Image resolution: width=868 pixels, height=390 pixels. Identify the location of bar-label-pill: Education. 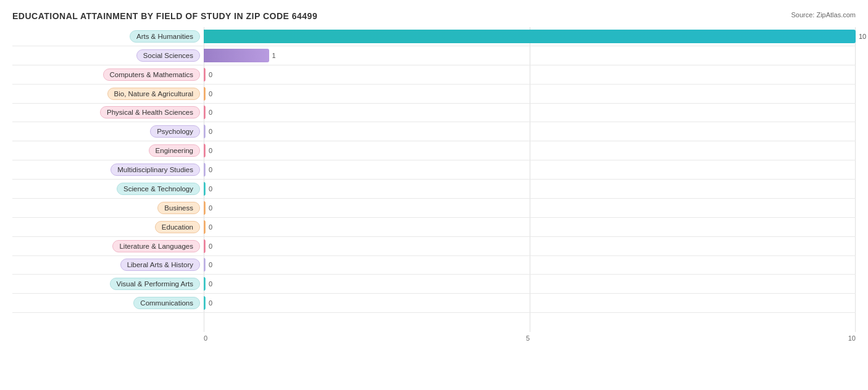
(178, 227).